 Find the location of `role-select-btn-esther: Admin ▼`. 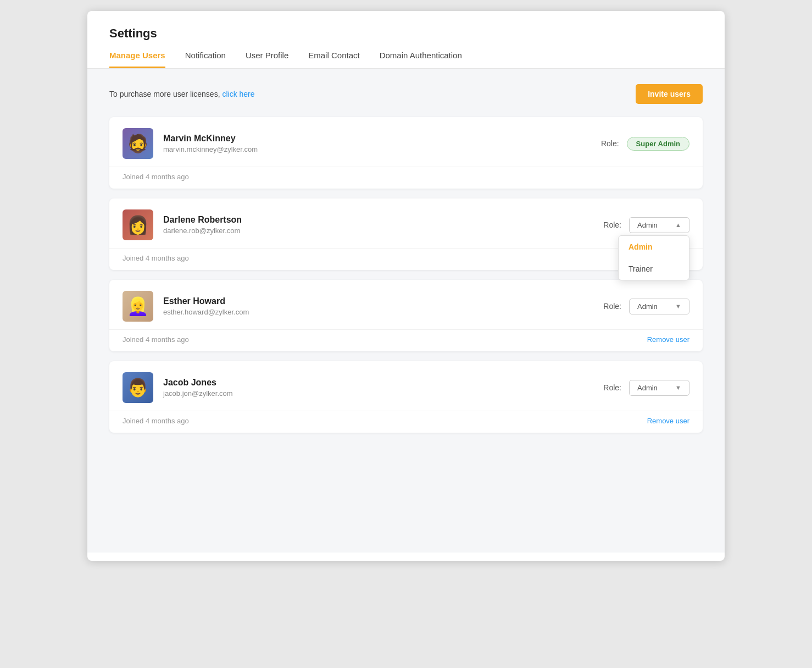

role-select-btn-esther: Admin ▼ is located at coordinates (659, 307).